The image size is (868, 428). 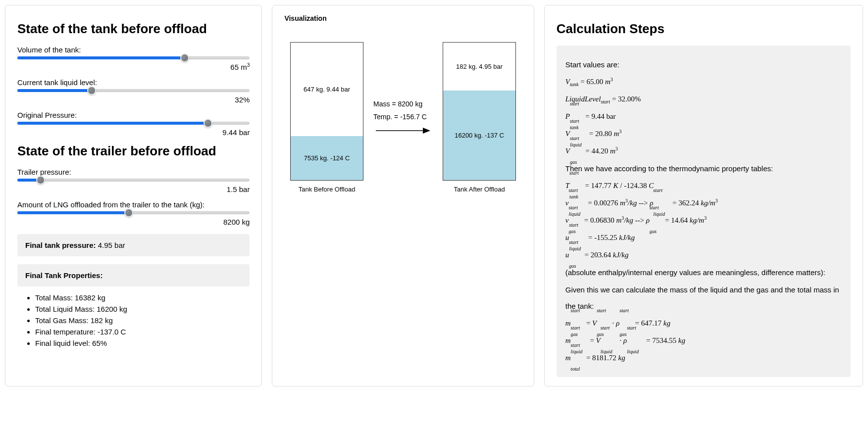 What do you see at coordinates (143, 332) in the screenshot?
I see `list-item: Final temperature: -137.0 C` at bounding box center [143, 332].